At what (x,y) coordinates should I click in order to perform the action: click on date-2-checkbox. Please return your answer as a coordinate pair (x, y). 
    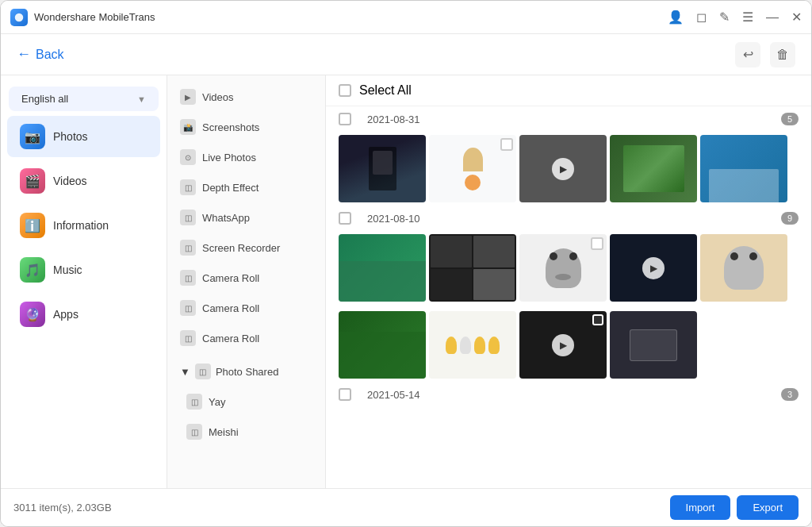
    Looking at the image, I should click on (345, 218).